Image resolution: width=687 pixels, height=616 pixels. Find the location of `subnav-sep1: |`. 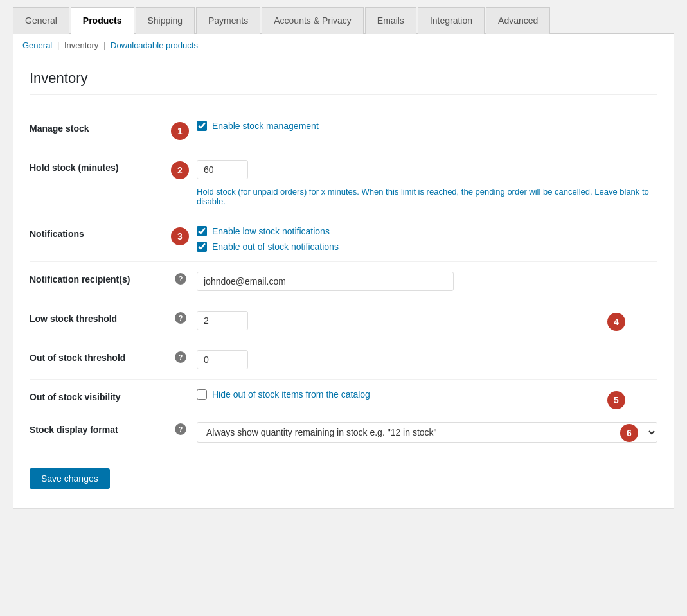

subnav-sep1: | is located at coordinates (58, 45).